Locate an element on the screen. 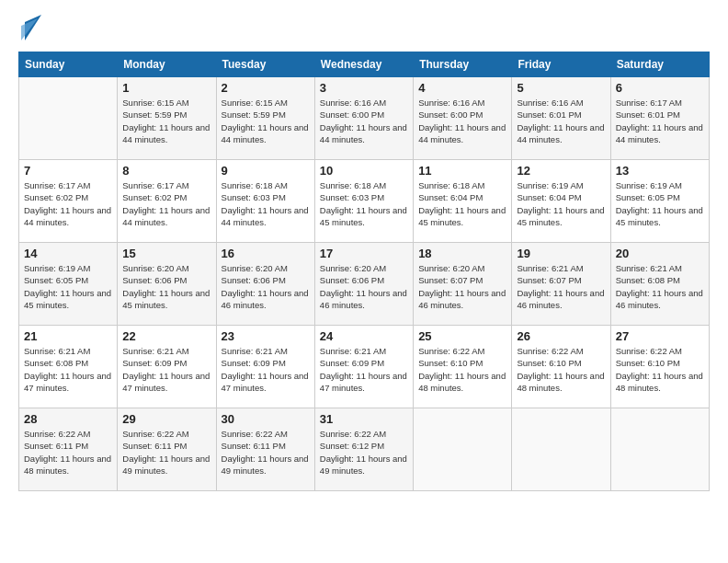  day-cell: 15Sunrise: 6:20 AMSunset: 6:06 PMDayligh… is located at coordinates (167, 284).